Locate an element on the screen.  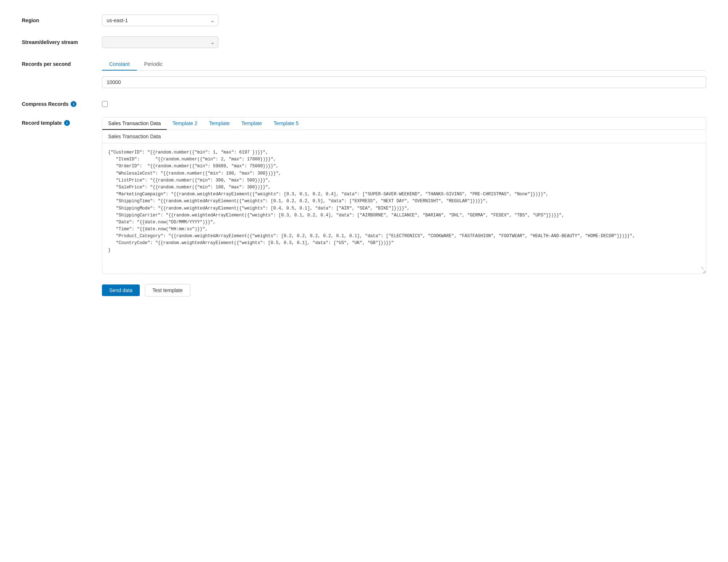
region-row: Region us-east-1 us-east-2 us-west-1 us-… is located at coordinates (364, 20).